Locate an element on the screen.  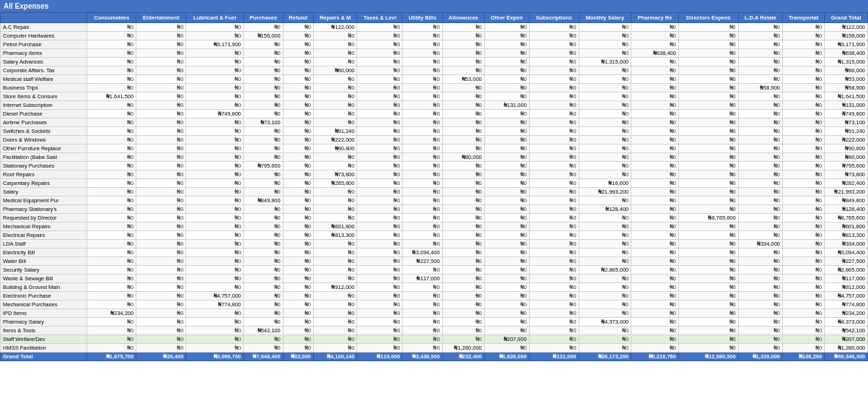
grand-total-cell: ₦131,000 is located at coordinates (554, 357).